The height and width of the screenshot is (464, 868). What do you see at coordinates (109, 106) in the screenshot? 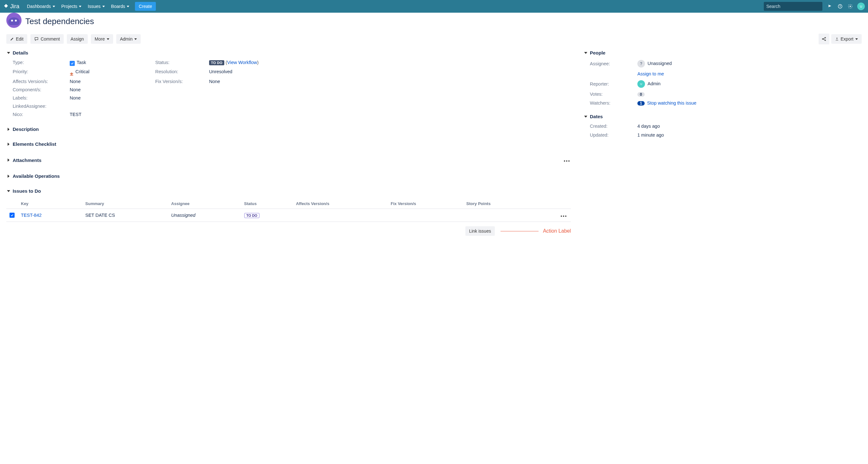
I see `linked-assignee-value` at bounding box center [109, 106].